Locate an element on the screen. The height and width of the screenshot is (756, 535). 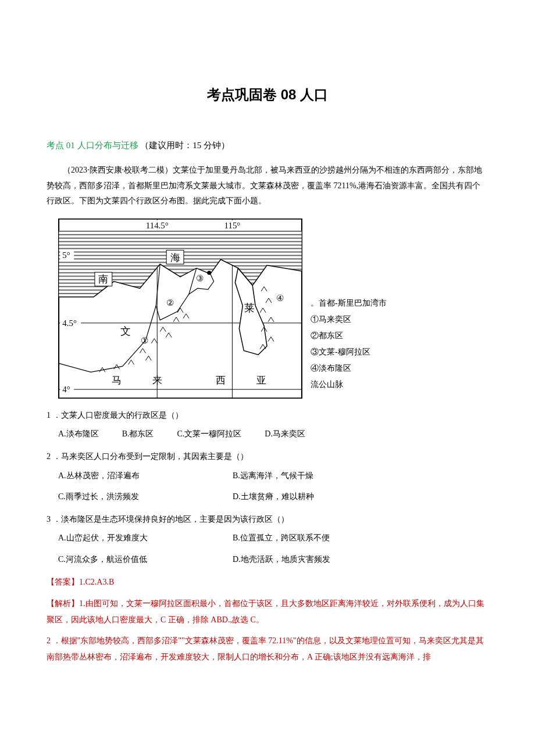
map-lon-right: 115° is located at coordinates (233, 225).